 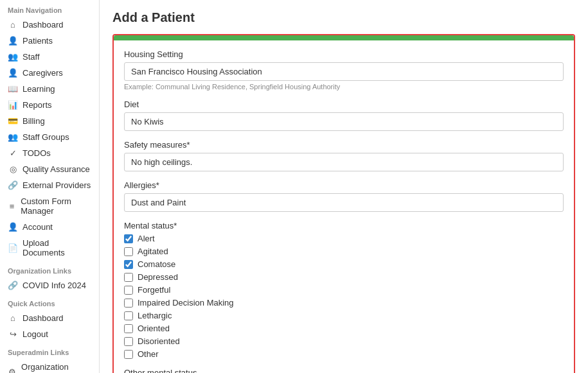 I want to click on sidebar-item-label: Billing, so click(x=33, y=121).